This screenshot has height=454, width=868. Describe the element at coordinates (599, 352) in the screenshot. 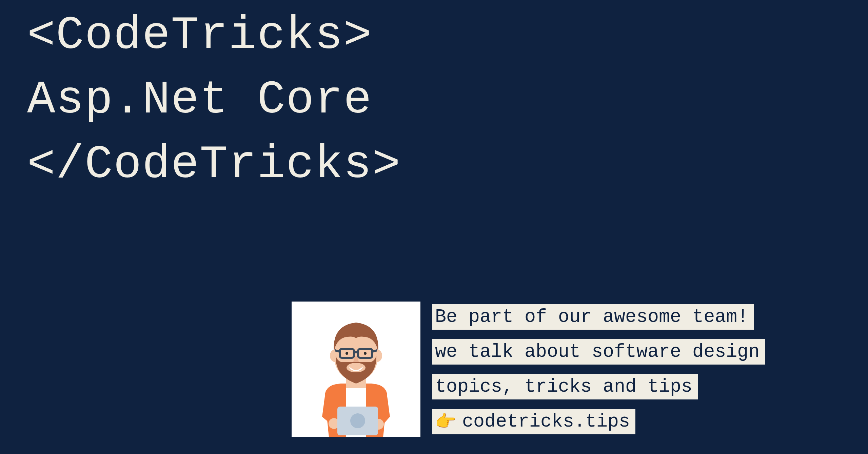

I see `promo-line-2: we talk about software design` at that location.